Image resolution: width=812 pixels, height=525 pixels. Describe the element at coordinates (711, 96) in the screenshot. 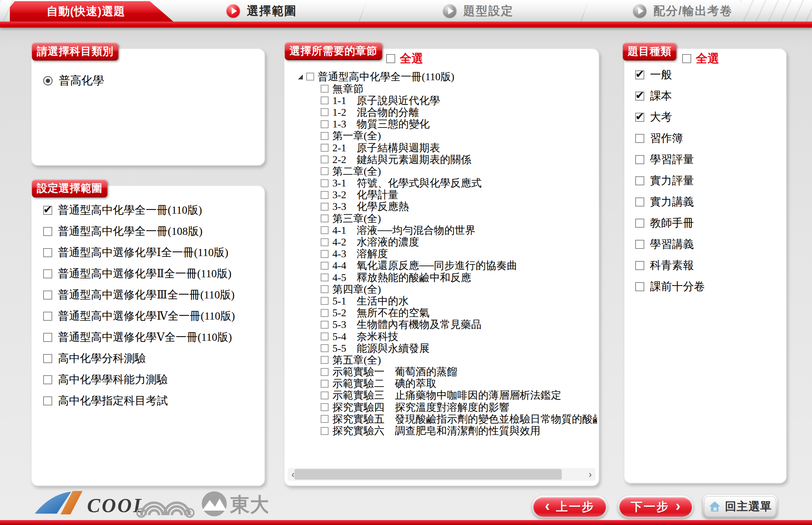

I see `type-item-row: 課本` at that location.